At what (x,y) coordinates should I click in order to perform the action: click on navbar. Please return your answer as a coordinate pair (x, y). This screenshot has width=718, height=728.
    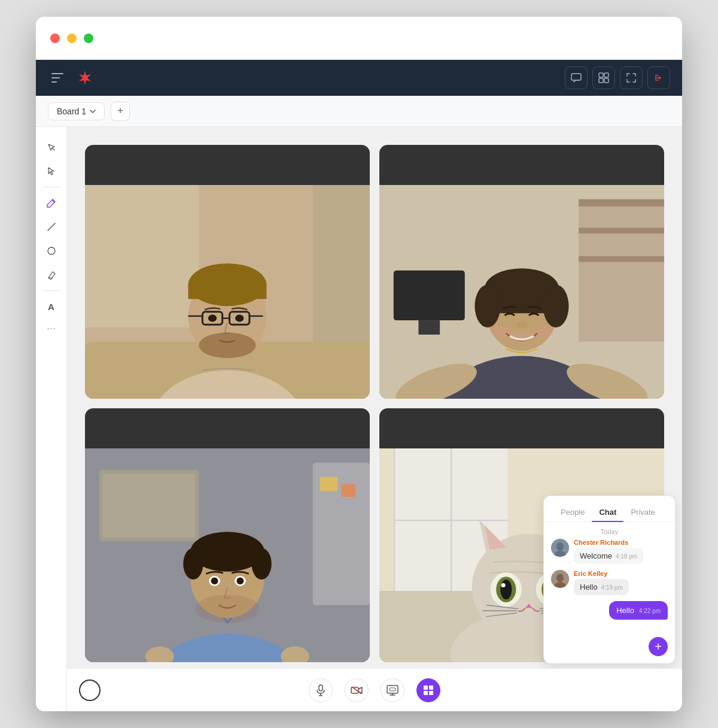
    Looking at the image, I should click on (359, 78).